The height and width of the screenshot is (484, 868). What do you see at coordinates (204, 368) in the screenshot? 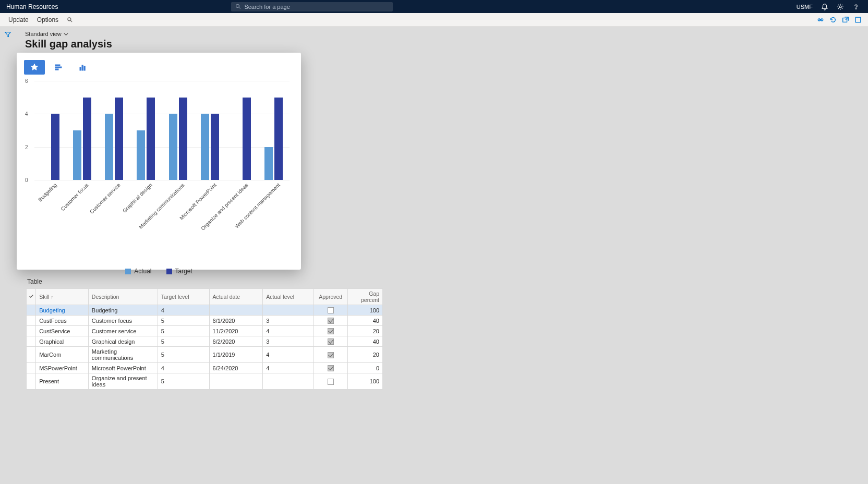
I see `table-row: MSPowerPointMicrosoft PowerPoint46/24/20…` at bounding box center [204, 368].